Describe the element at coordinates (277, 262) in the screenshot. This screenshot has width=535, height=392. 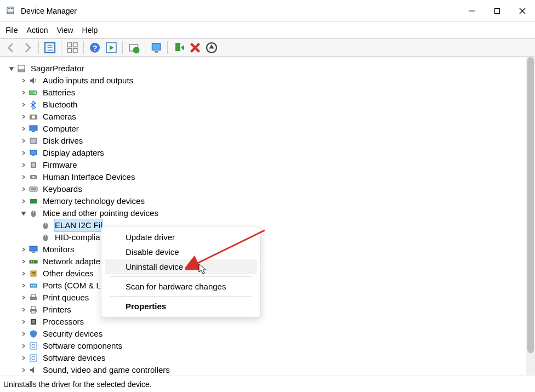
I see `tree-category: Network adapte` at that location.